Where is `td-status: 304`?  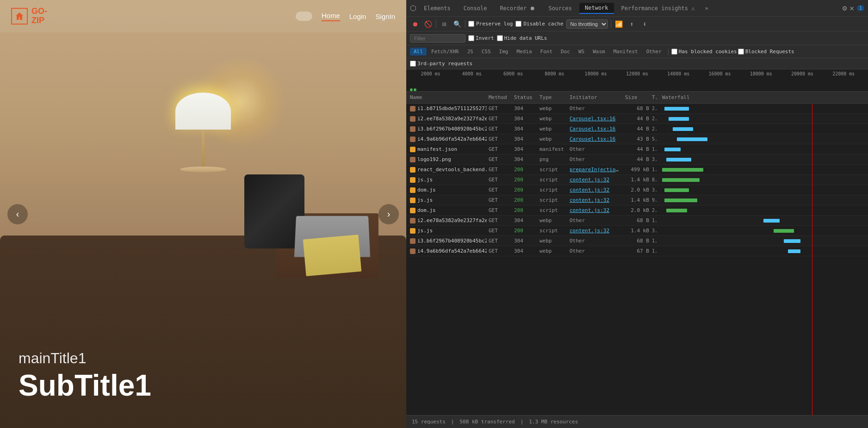 td-status: 304 is located at coordinates (525, 108).